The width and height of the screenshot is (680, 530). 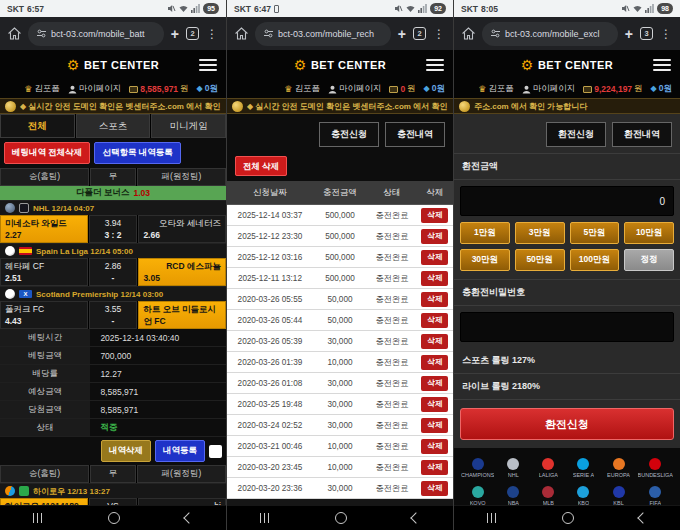 I want to click on cash-balance: 9,224,197원, so click(x=612, y=89).